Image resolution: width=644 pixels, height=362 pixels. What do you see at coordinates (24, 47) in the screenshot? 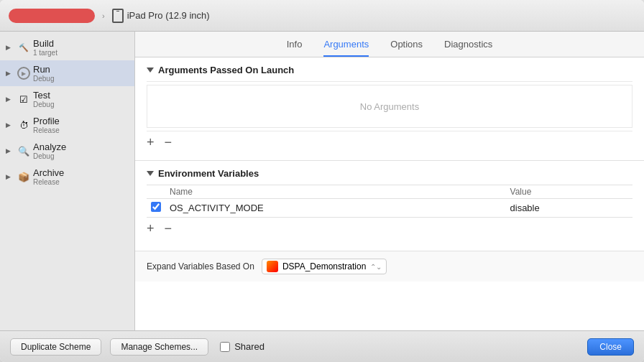
I see `build-icon: 🔨` at bounding box center [24, 47].